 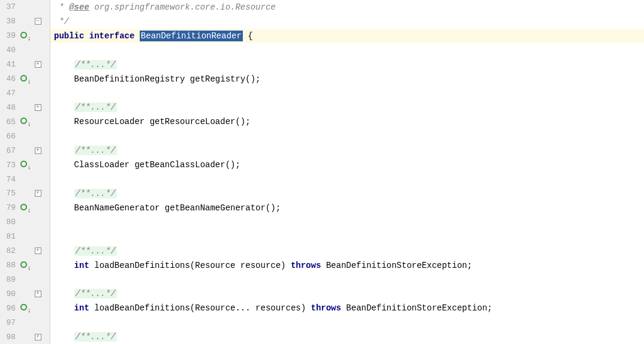 What do you see at coordinates (9, 207) in the screenshot?
I see `line-number: 79` at bounding box center [9, 207].